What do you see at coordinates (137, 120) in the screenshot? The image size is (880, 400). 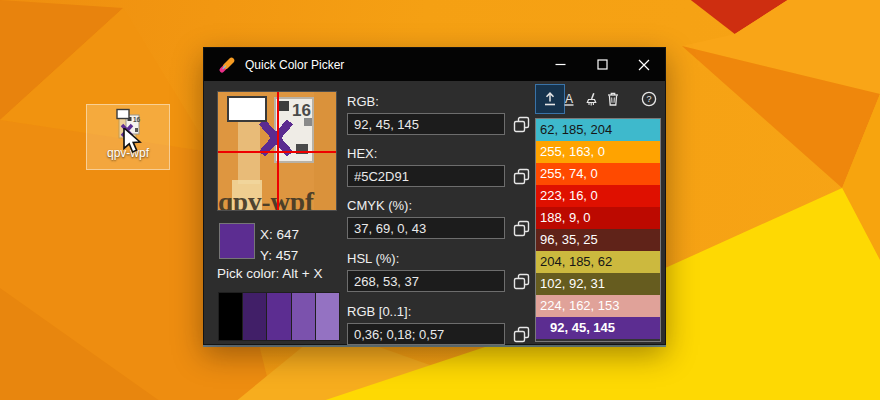 I see `svg-text: 16` at bounding box center [137, 120].